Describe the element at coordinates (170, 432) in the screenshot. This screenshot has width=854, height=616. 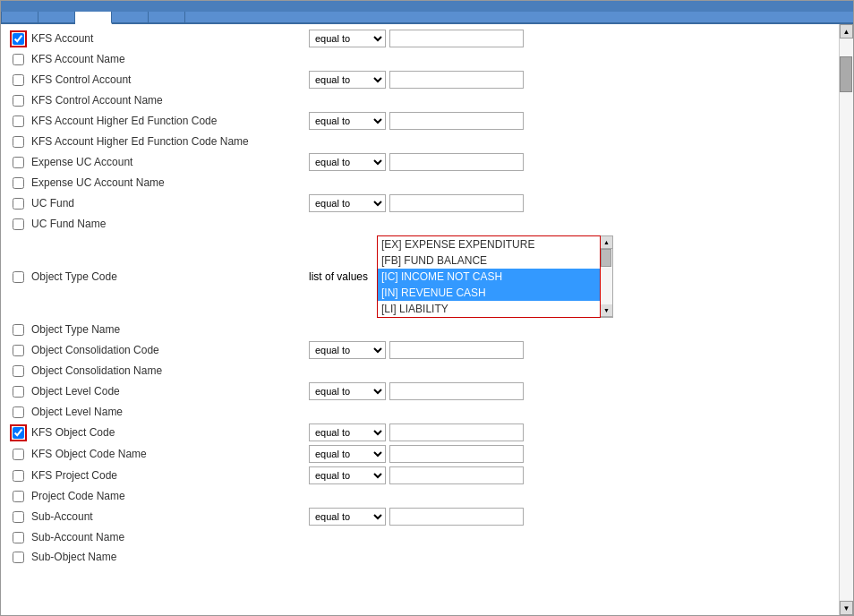
I see `label-kfs-object-code: KFS Object Code` at that location.